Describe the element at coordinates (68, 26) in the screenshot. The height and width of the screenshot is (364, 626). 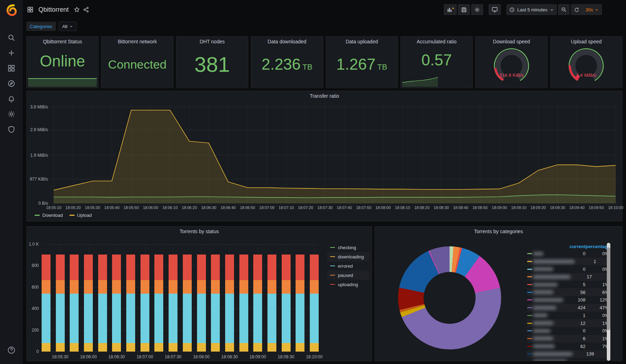
I see `variable-value-dropdown: All` at that location.